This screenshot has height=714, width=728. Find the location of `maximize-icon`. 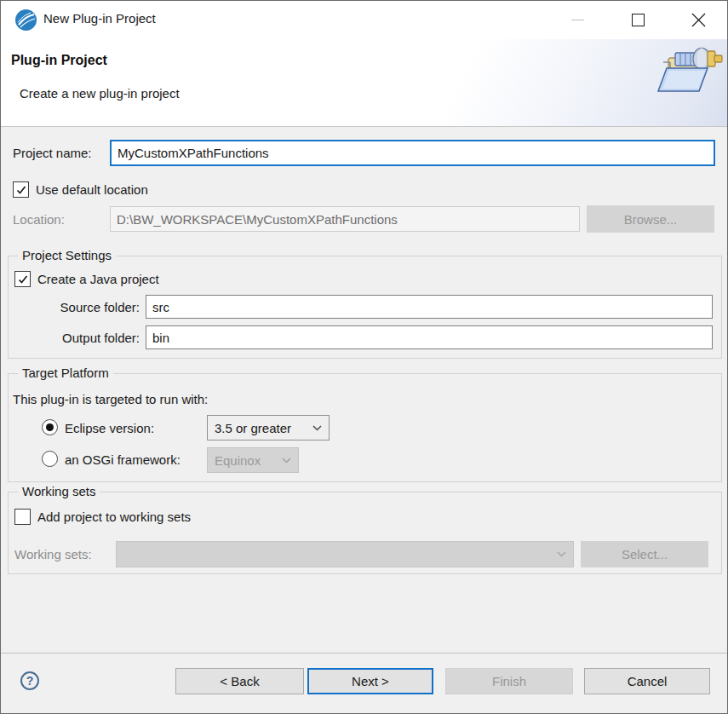

maximize-icon is located at coordinates (639, 20).